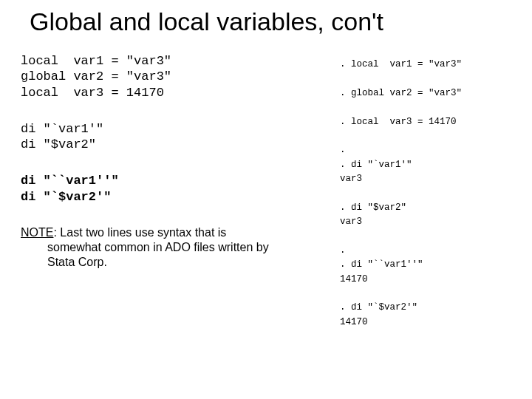  Describe the element at coordinates (273, 22) in the screenshot. I see `slide-title: Global and local variables, con't` at that location.